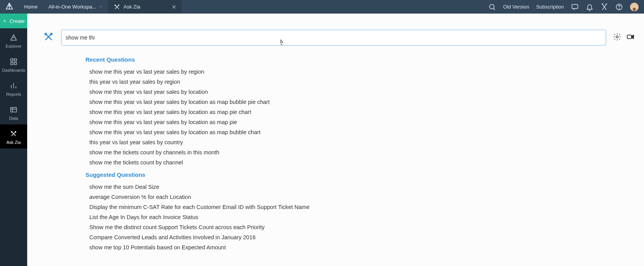  What do you see at coordinates (14, 40) in the screenshot?
I see `sidebar-item-explorer: Explorer` at bounding box center [14, 40].